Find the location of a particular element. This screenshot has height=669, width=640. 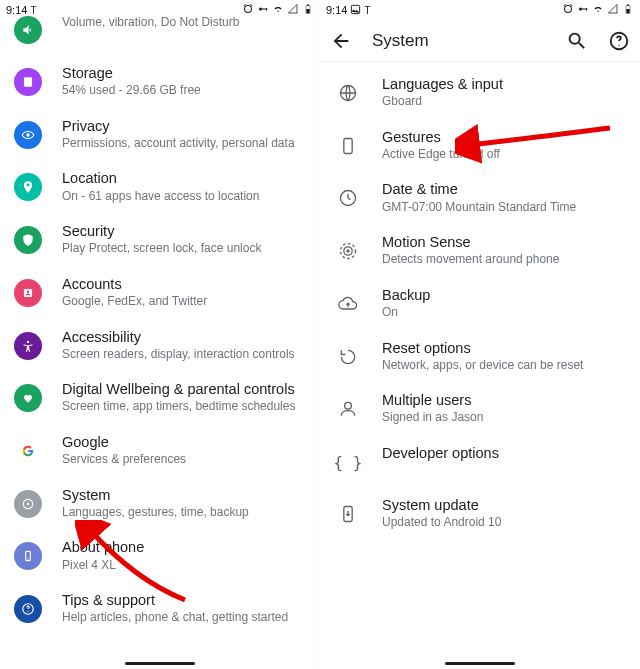

datetime-title: Date & time is located at coordinates (504, 189).